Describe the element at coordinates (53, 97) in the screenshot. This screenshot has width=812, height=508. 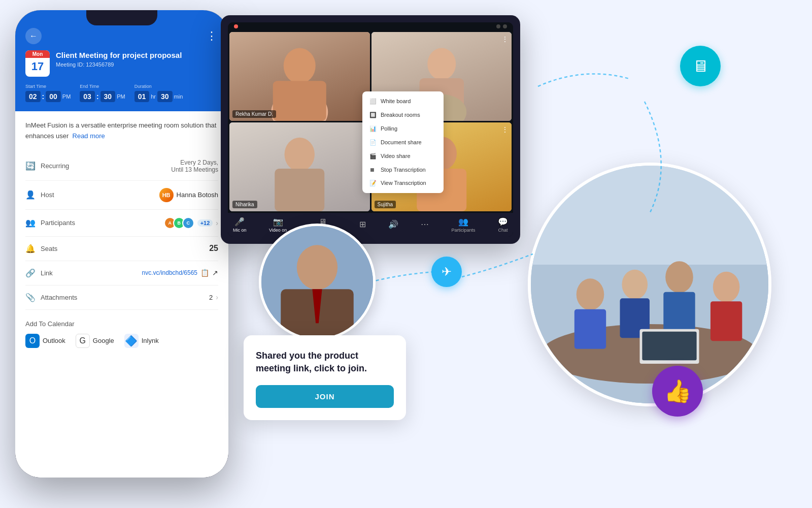
I see `start-min: 00` at that location.